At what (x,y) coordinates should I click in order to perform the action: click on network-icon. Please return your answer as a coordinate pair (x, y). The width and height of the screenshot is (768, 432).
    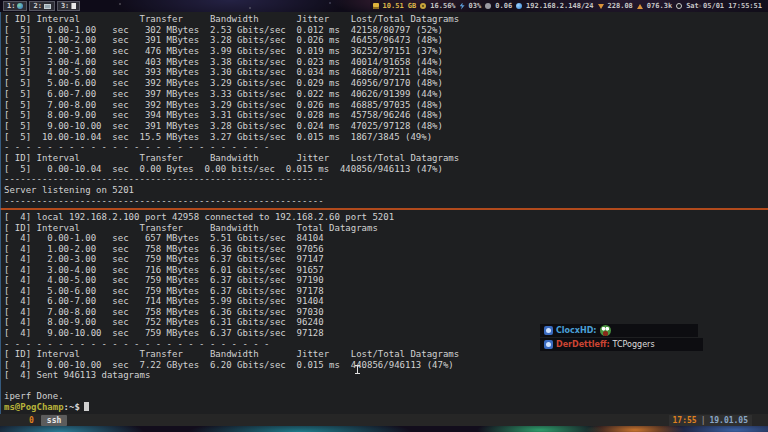
    Looking at the image, I should click on (519, 6).